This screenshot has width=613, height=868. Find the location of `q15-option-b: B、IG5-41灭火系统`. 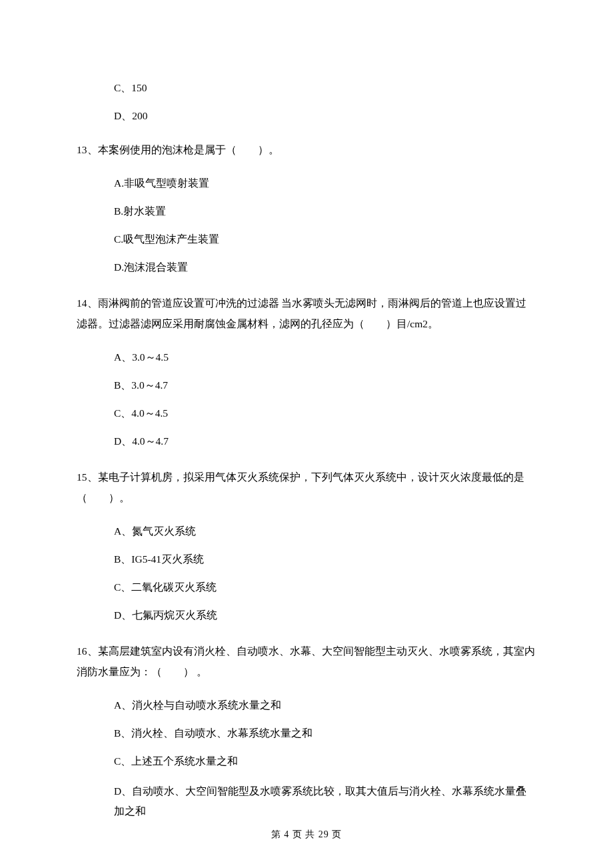

q15-option-b: B、IG5-41灭火系统 is located at coordinates (306, 559).